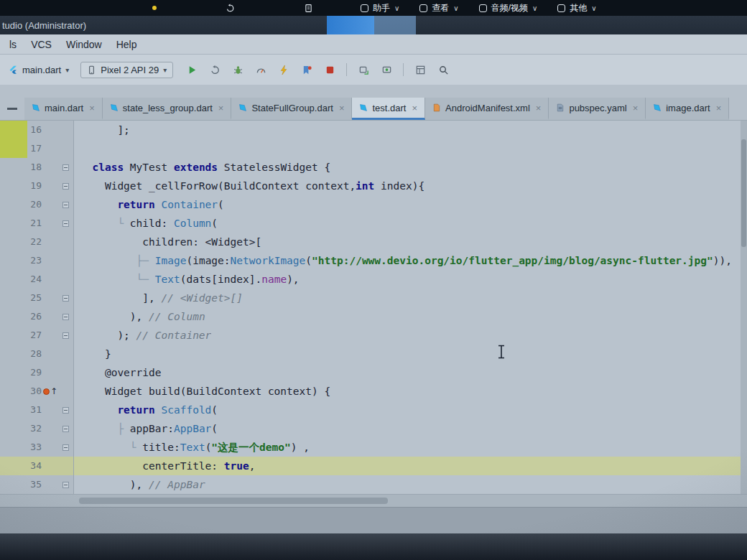  I want to click on menu-window: Window, so click(84, 45).